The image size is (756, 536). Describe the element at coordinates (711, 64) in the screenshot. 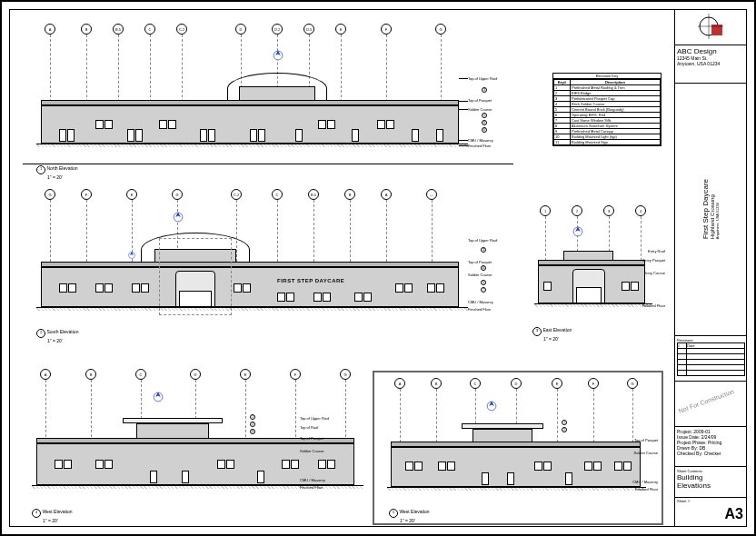

I see `firm-address2: Anytown, USA 01234` at that location.